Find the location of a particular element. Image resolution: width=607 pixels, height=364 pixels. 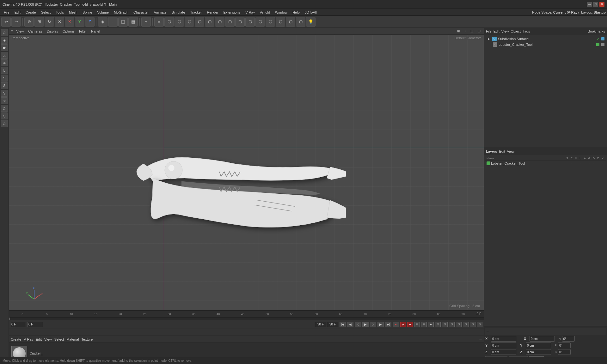

render-btn6: ⬡ is located at coordinates (210, 22).